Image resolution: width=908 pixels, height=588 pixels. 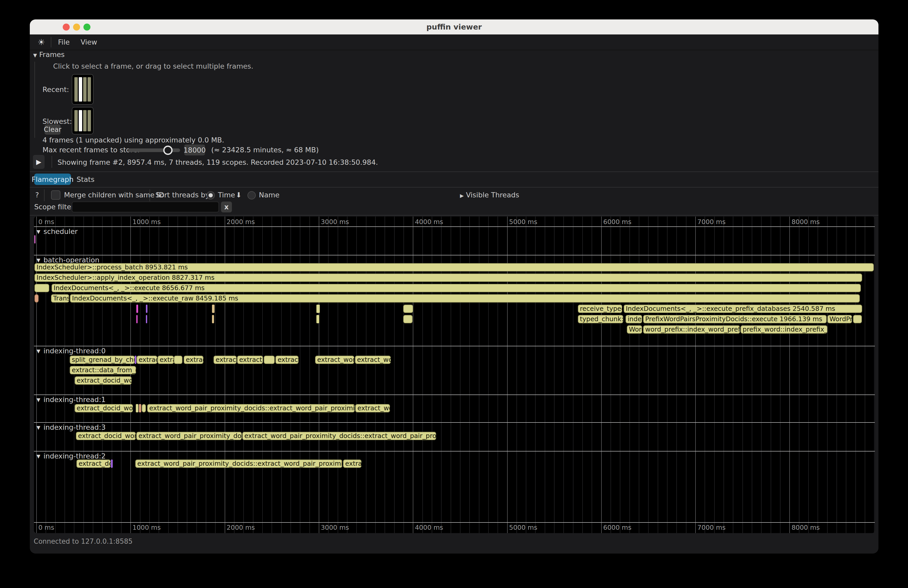 What do you see at coordinates (75, 427) in the screenshot?
I see `thread-name: indexing-thread:3` at bounding box center [75, 427].